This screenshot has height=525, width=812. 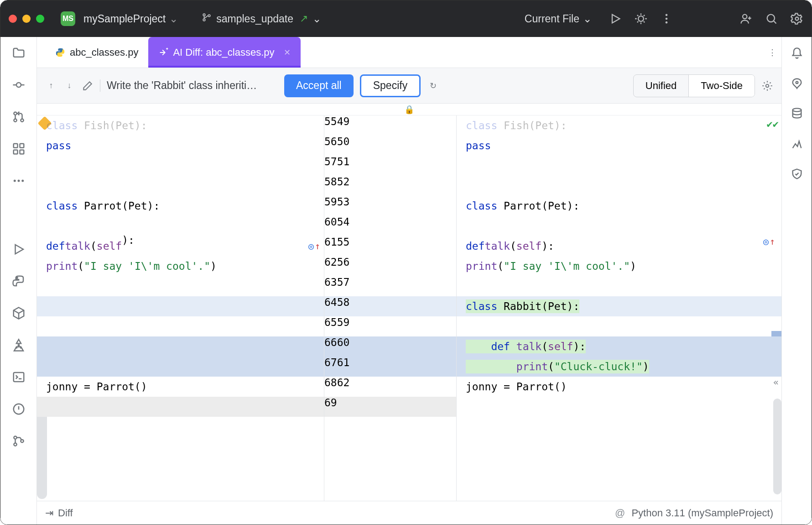 I want to click on project-tool-icon, so click(x=19, y=53).